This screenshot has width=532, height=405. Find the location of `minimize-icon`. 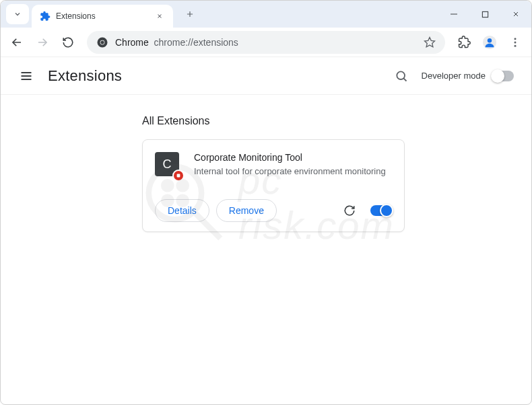

minimize-icon is located at coordinates (454, 14).